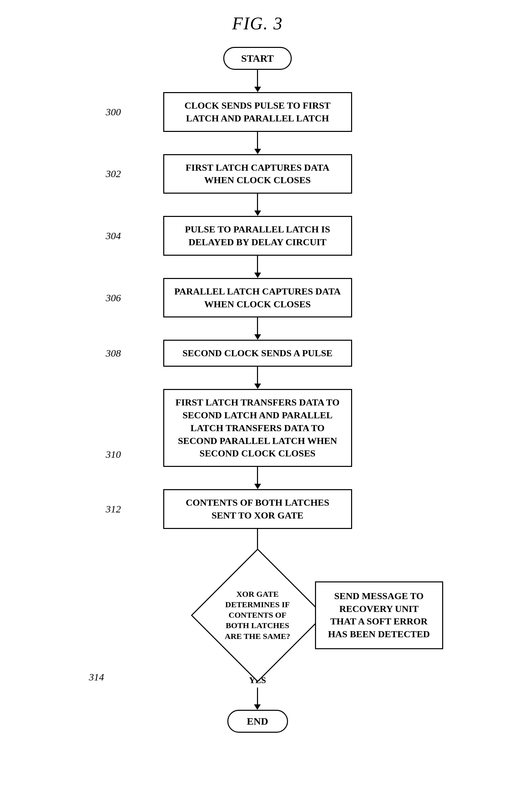 This screenshot has height=812, width=515. Describe the element at coordinates (113, 112) in the screenshot. I see `step-300-label: 300` at that location.